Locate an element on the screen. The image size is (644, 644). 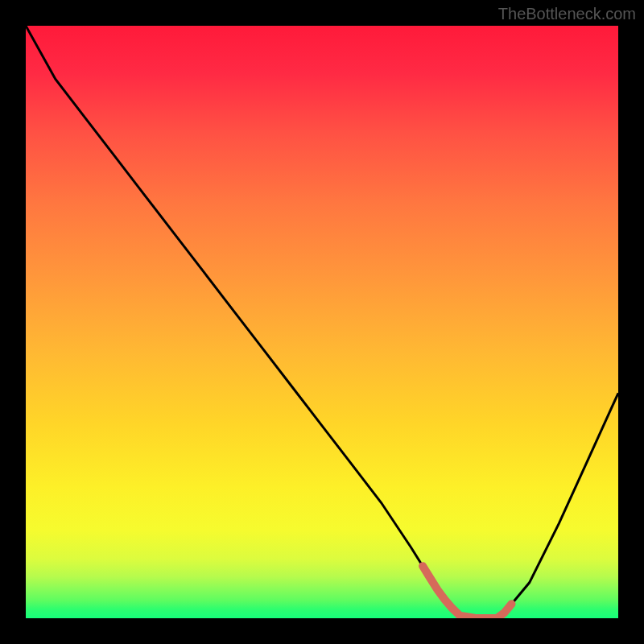
attribution-text: TheBottleneck.com is located at coordinates (567, 14).